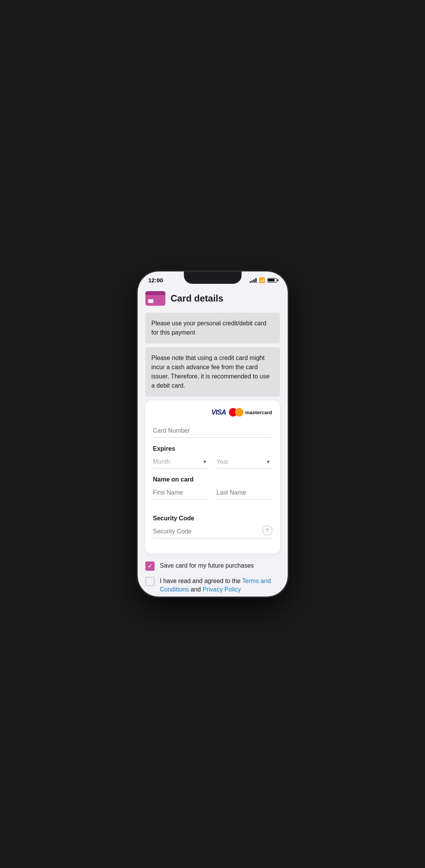 The width and height of the screenshot is (425, 868). I want to click on signal-icon, so click(253, 280).